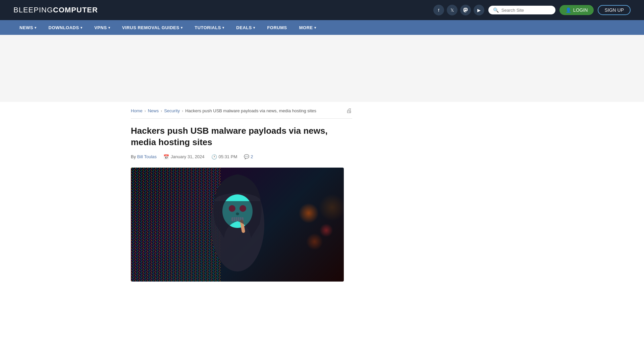 The width and height of the screenshot is (644, 362). Describe the element at coordinates (439, 10) in the screenshot. I see `facebook-icon: f` at that location.